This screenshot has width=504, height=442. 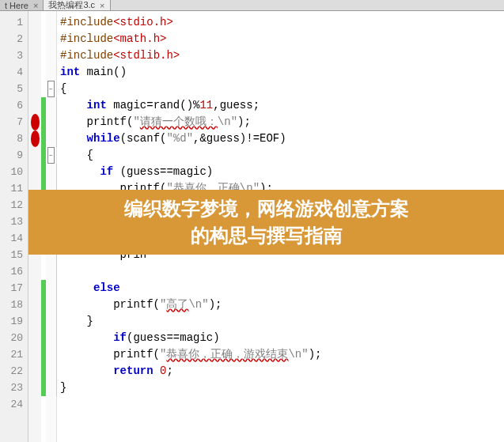 I want to click on line-number: 7, so click(x=14, y=122).